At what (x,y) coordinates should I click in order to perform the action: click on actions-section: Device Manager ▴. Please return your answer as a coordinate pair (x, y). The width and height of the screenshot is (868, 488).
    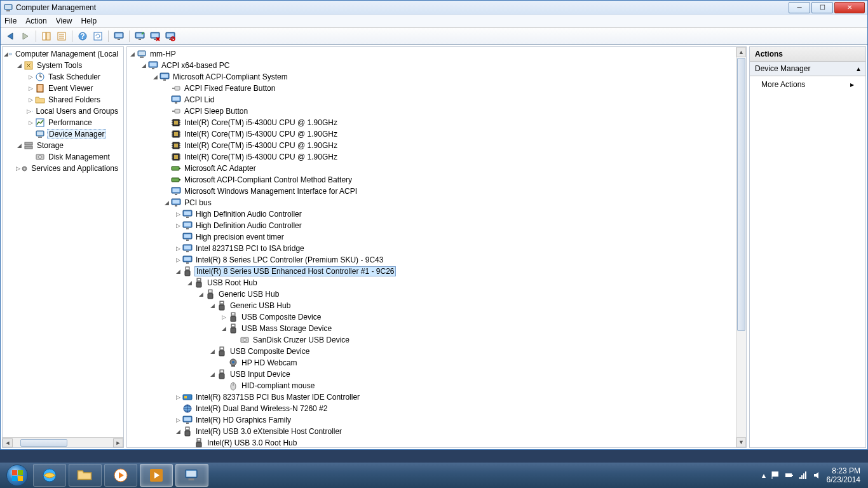
    Looking at the image, I should click on (808, 69).